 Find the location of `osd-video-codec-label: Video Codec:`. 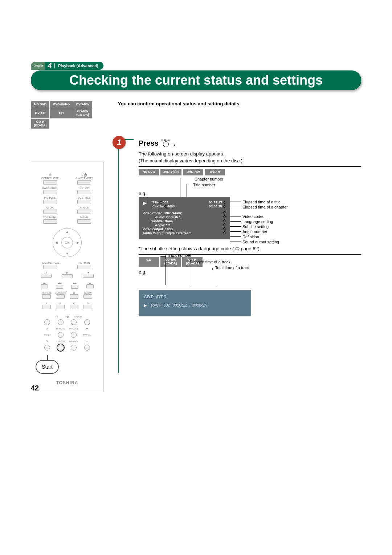

osd-video-codec-label: Video Codec: is located at coordinates (153, 213).